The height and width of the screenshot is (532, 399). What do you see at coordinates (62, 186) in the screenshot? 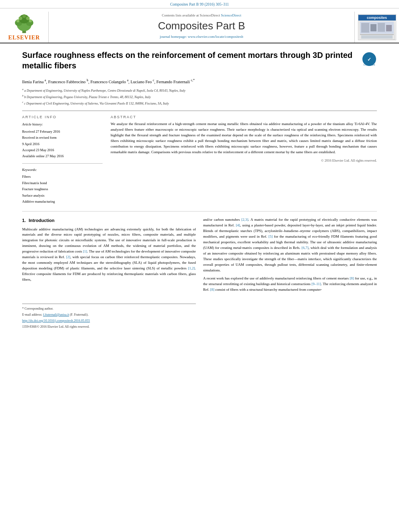
I see `keywords-section: Keywords: Fibers Fibre/matrix bond Fract…` at bounding box center [62, 186].